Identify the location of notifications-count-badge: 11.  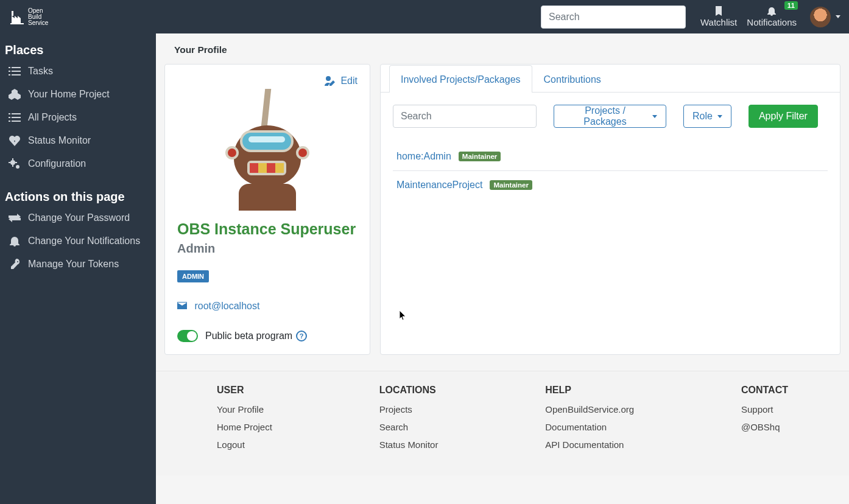
(791, 5).